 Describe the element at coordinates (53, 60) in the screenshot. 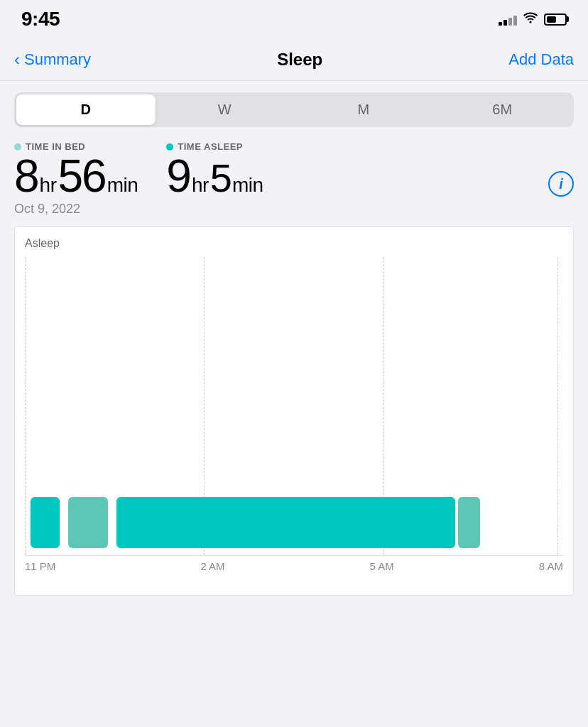

I see `back-button: ‹ Summary` at that location.